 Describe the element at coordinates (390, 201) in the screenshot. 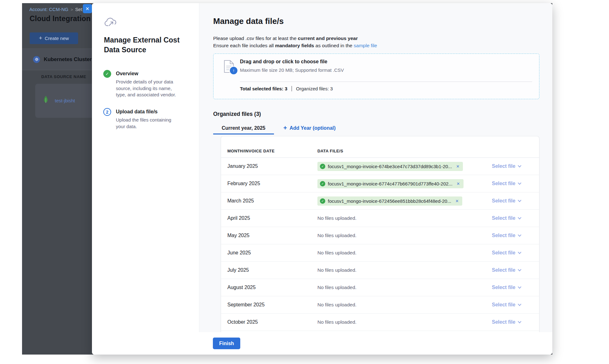

I see `file-name: focusv1_mongo-invoice-672456ee851bbb28c6…` at that location.